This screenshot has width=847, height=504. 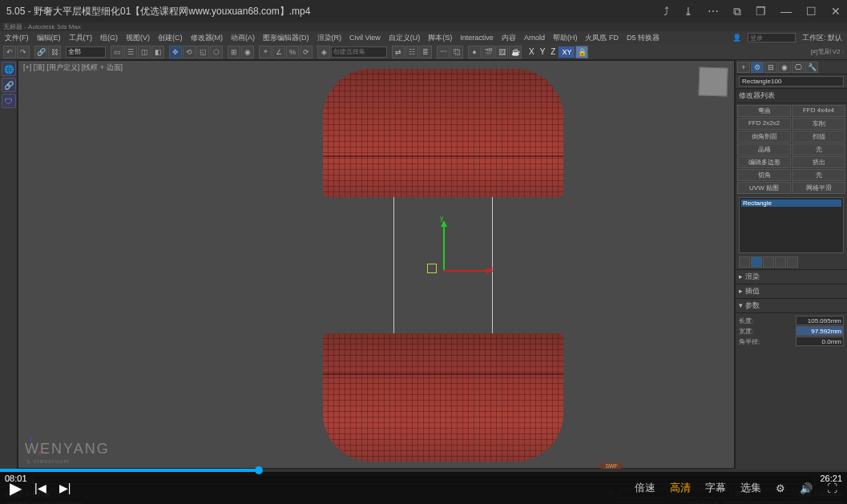 I want to click on menu-edit: 编辑(E), so click(x=49, y=38).